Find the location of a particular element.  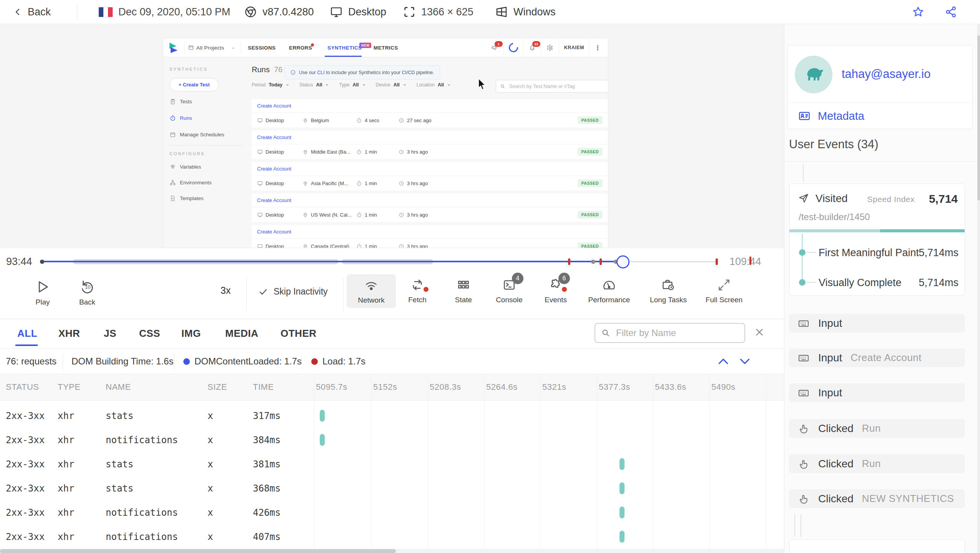

back-10s-button: 10 Back is located at coordinates (87, 293).